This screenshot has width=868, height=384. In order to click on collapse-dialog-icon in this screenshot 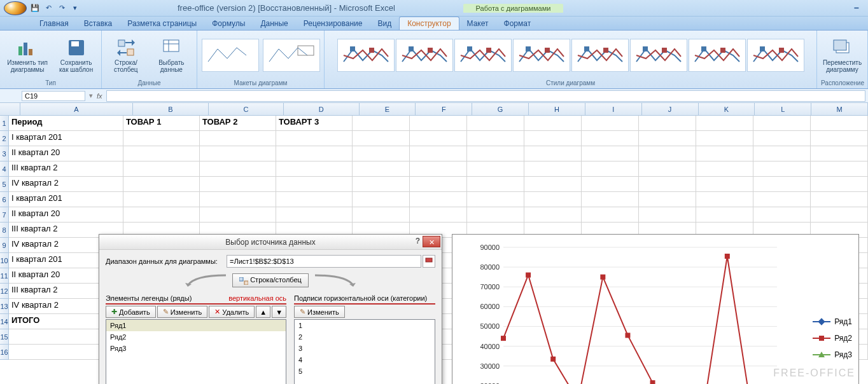, I will do `click(429, 261)`.